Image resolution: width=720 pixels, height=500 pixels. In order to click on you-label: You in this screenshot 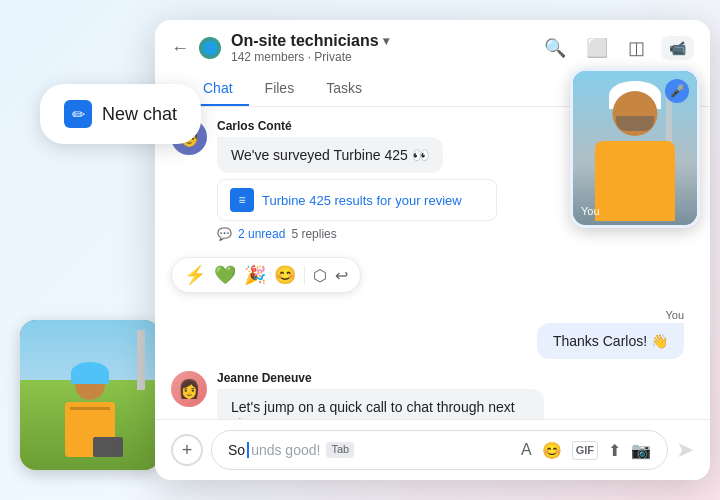, I will do `click(674, 315)`.